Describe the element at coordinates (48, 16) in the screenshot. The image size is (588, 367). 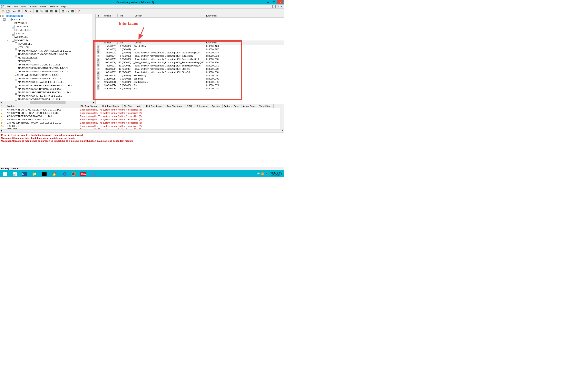
I see `tree-node-root: -▫LKEXPORT.DLL` at that location.